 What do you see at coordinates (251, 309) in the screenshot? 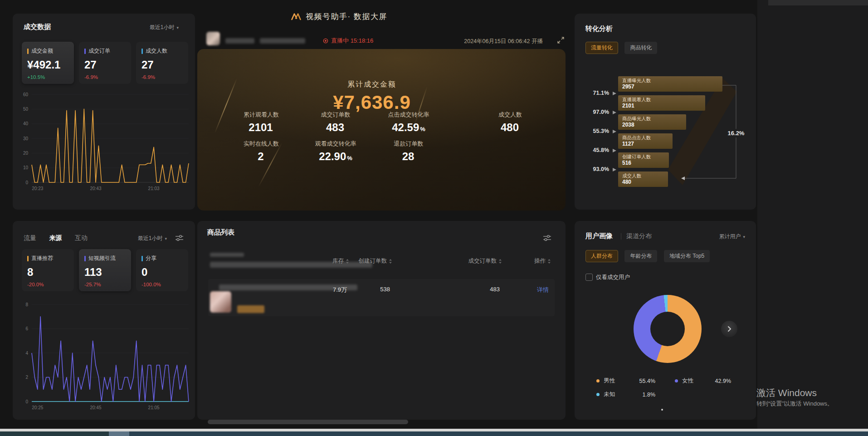
I see `redacted-product-tag` at bounding box center [251, 309].